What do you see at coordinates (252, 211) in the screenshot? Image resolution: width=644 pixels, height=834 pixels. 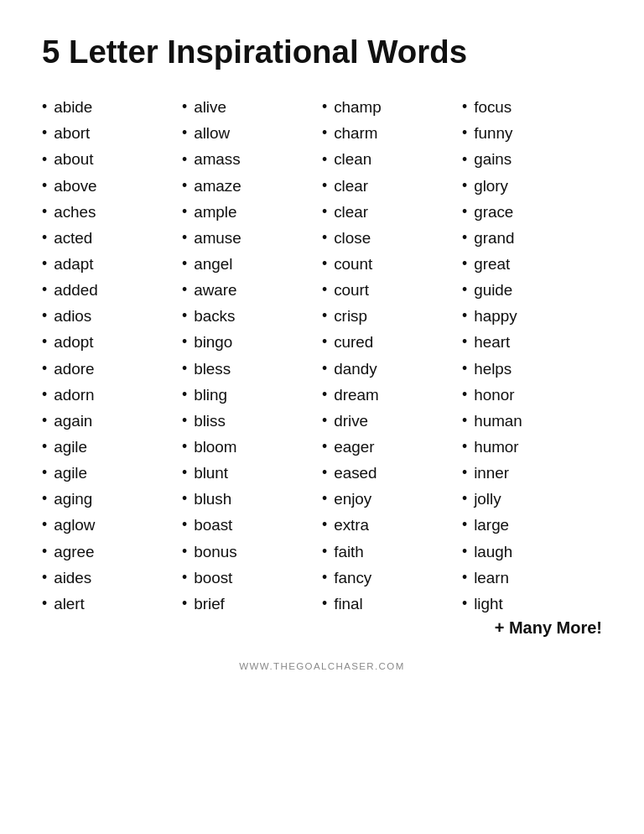 I see `word-item: ample` at bounding box center [252, 211].